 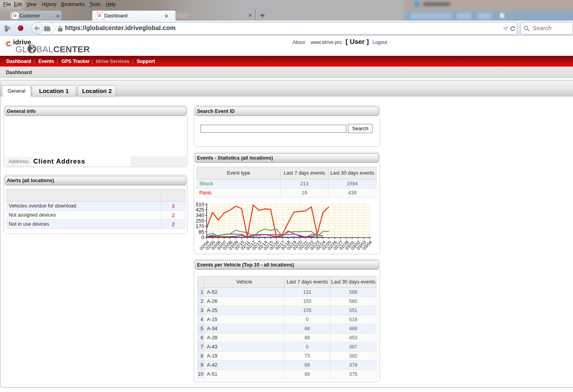 What do you see at coordinates (200, 226) in the screenshot?
I see `svg-text: 170` at bounding box center [200, 226].